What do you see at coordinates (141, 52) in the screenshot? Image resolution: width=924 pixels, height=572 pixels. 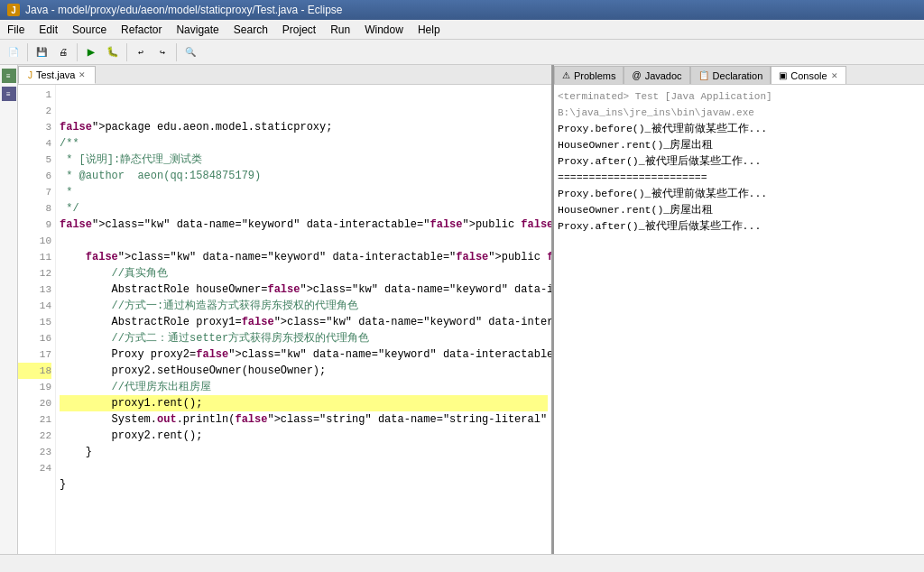 I see `toolbar-btn-undo: ↩` at bounding box center [141, 52].